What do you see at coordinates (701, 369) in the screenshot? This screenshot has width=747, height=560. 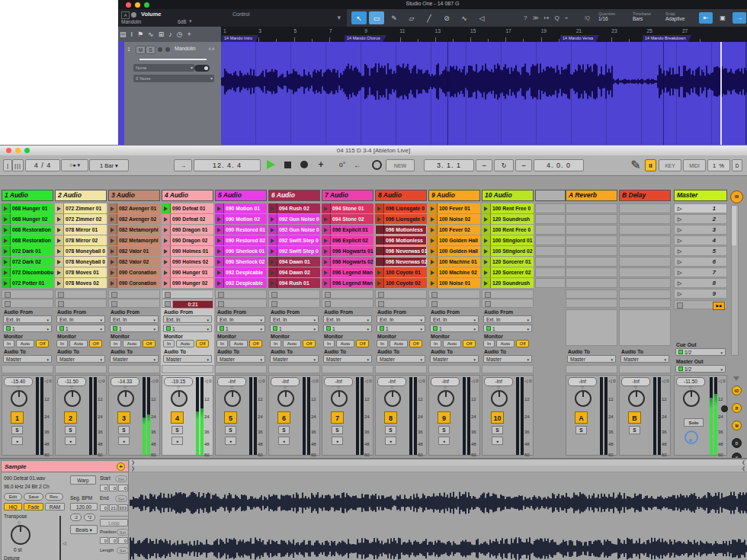 I see `master-out-select: 1/2` at bounding box center [701, 369].